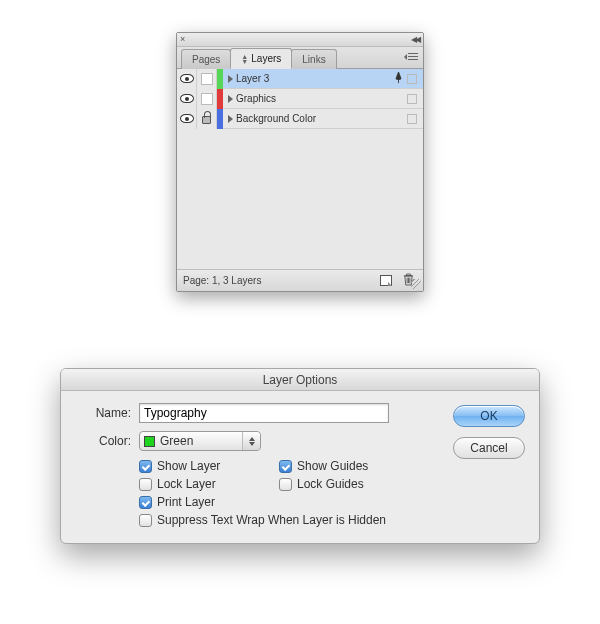 The height and width of the screenshot is (624, 600). What do you see at coordinates (386, 280) in the screenshot?
I see `new-layer-button` at bounding box center [386, 280].